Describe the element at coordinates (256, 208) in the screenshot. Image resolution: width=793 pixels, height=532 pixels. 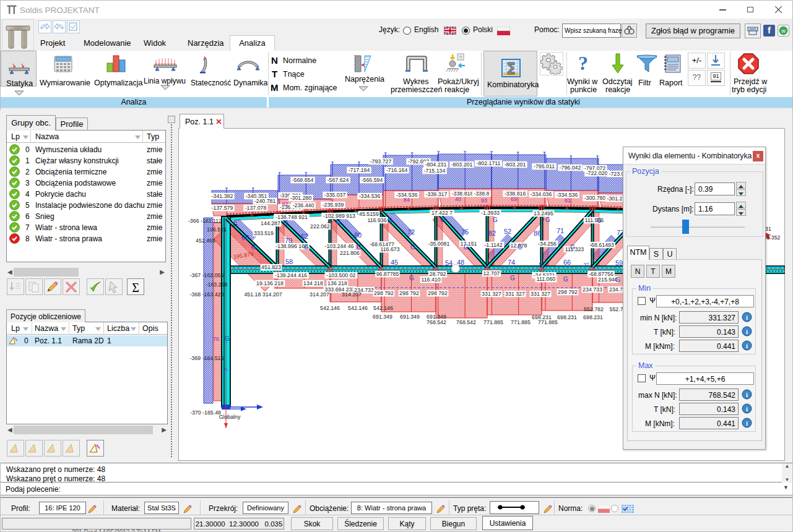
I see `svg-text: -137.078` at that location.